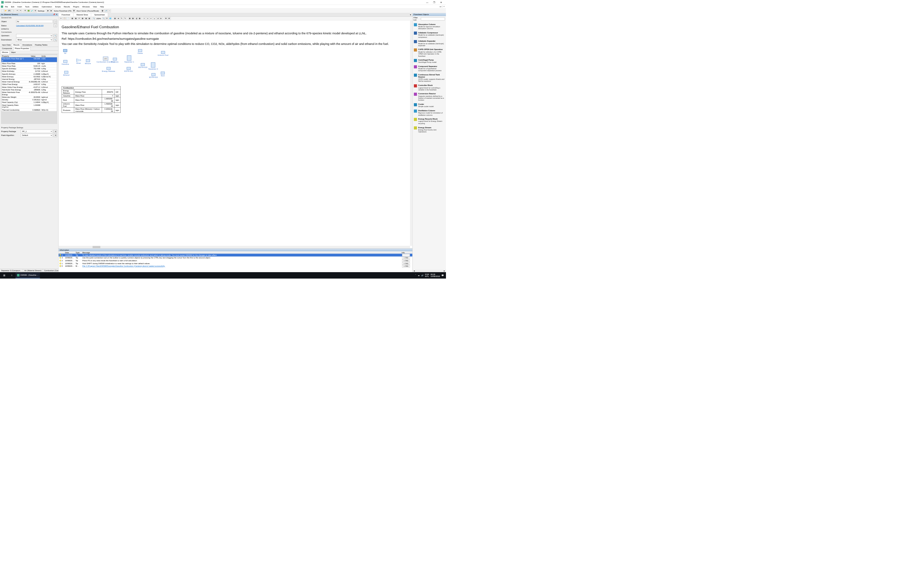  Describe the element at coordinates (29, 87) in the screenshot. I see `property-row: Molar Gibbs Free Energy-41371.2kJ/kmol` at that location.